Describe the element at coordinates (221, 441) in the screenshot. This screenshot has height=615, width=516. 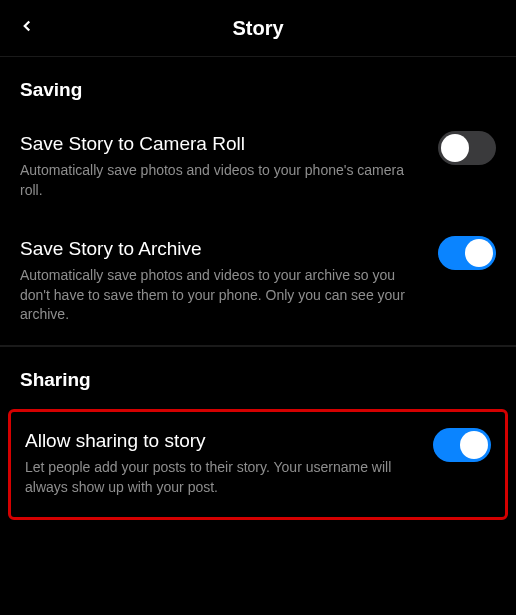
I see `setting-title: Allow sharing to story` at that location.